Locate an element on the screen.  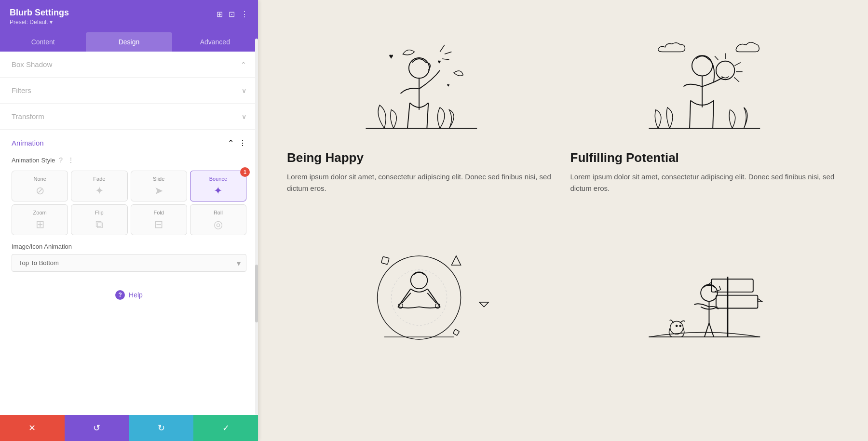
direction-select: Top To Bottom Bottom To Top Left To Righ… is located at coordinates (129, 263).